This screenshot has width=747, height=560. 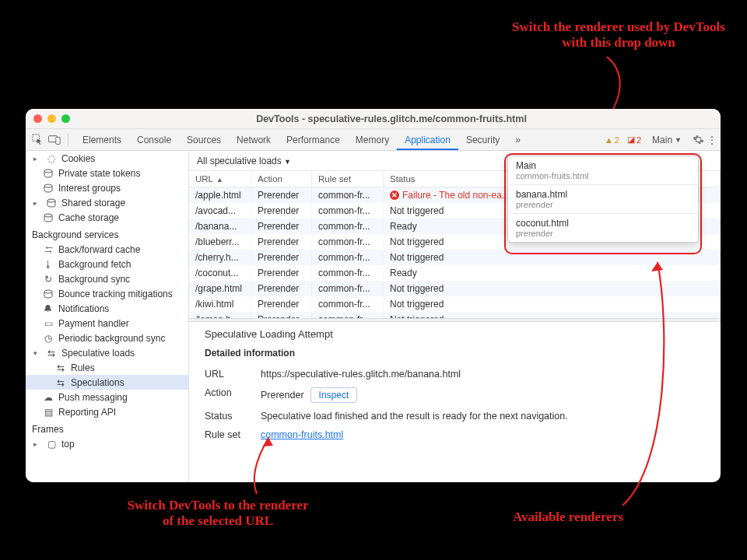 I want to click on popup-item-coconut: coconut.html prerender, so click(x=603, y=228).